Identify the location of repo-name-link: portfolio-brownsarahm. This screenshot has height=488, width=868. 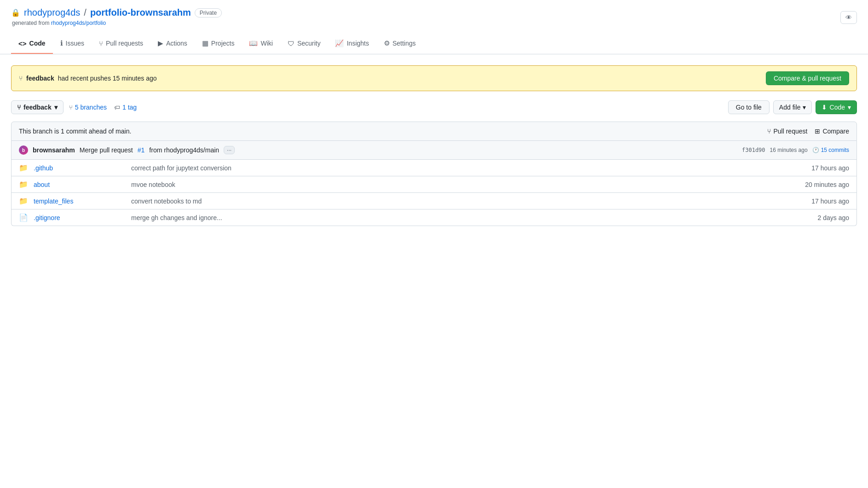
(141, 13).